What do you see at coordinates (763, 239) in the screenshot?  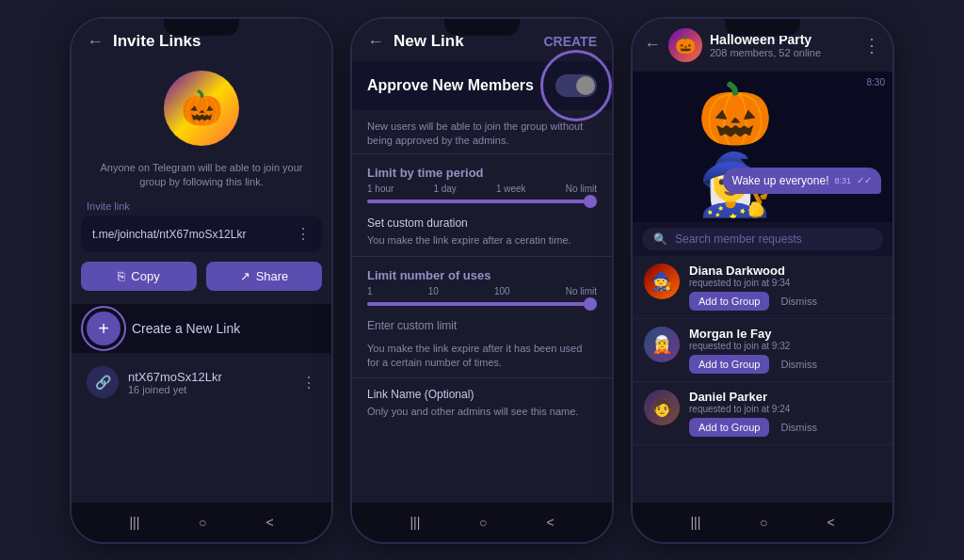 I see `phone3-search-box: 🔍 Search member requests` at bounding box center [763, 239].